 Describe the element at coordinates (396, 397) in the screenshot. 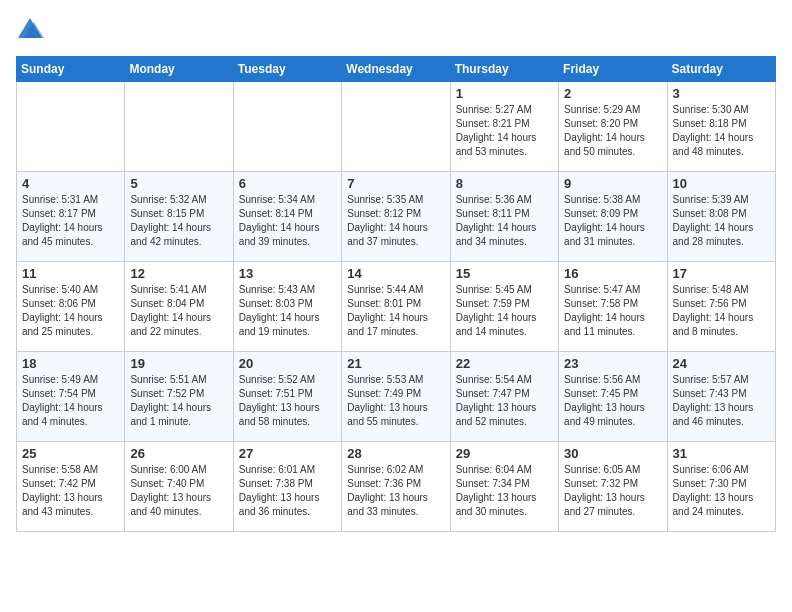

I see `calendar-cell: 21Sunrise: 5:53 AM Sunset: 7:49 PM Dayli…` at that location.